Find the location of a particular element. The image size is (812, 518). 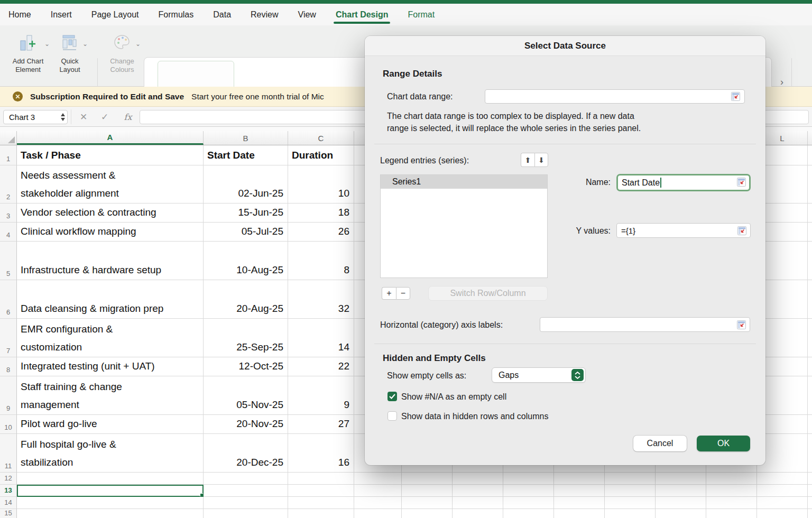

confirm-entry-icon: ✓ is located at coordinates (105, 117).